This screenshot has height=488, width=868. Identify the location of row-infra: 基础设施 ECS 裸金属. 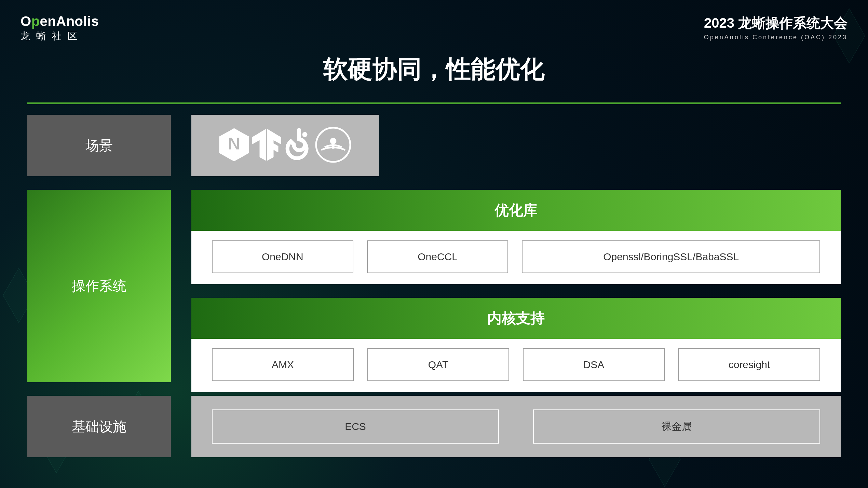
(434, 427).